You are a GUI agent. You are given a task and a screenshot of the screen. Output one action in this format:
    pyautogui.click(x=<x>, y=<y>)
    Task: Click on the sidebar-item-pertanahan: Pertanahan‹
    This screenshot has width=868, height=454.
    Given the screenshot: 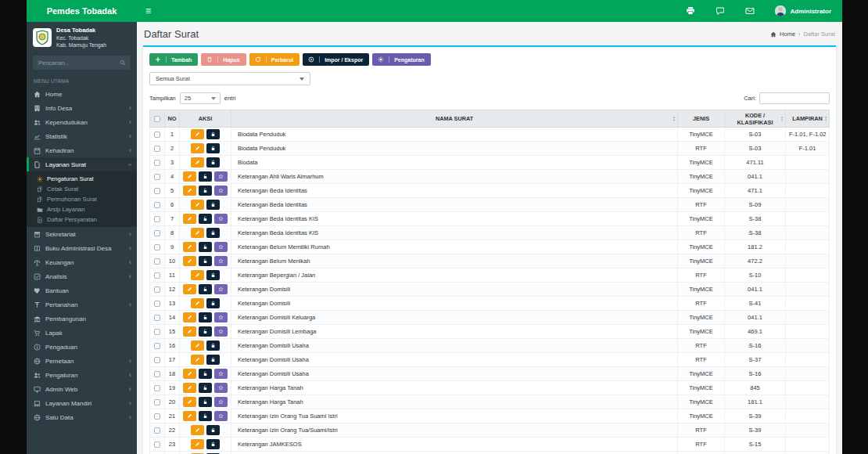 What is the action you would take?
    pyautogui.click(x=81, y=304)
    